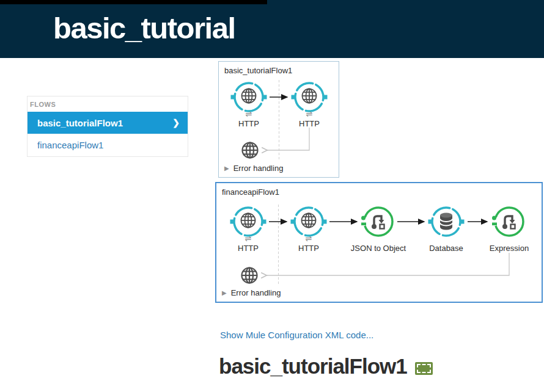 Image resolution: width=544 pixels, height=392 pixels. I want to click on sidebar-item-label: basic_tutorialFlow1, so click(80, 123).